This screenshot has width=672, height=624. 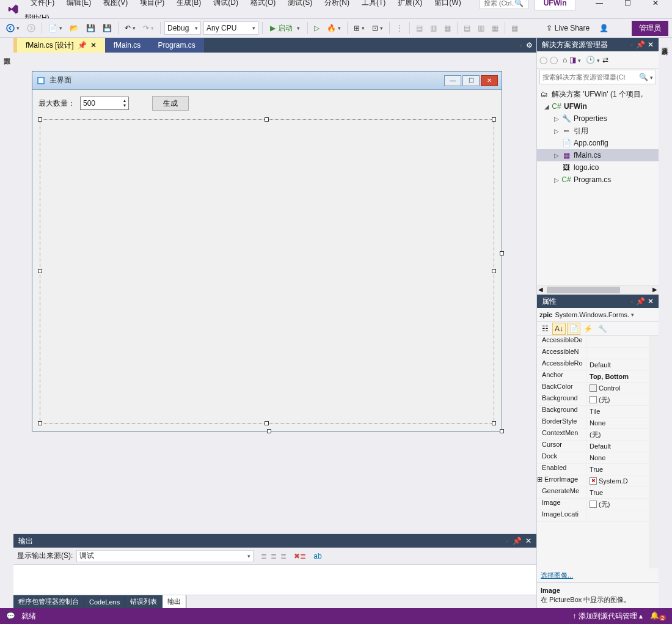 What do you see at coordinates (604, 28) in the screenshot?
I see `feedback-icon: 👤` at bounding box center [604, 28].